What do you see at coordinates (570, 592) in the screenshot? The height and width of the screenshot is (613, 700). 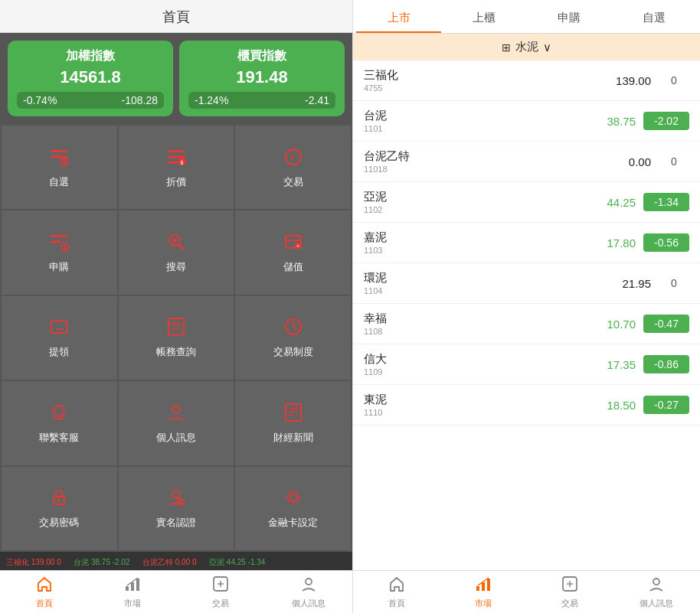 I see `right-nav-item-交易: 交易` at bounding box center [570, 592].